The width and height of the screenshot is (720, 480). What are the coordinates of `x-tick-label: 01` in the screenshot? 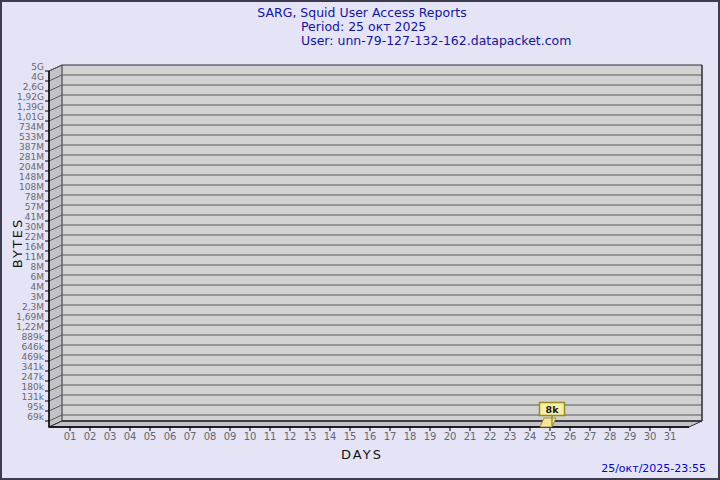 It's located at (70, 437).